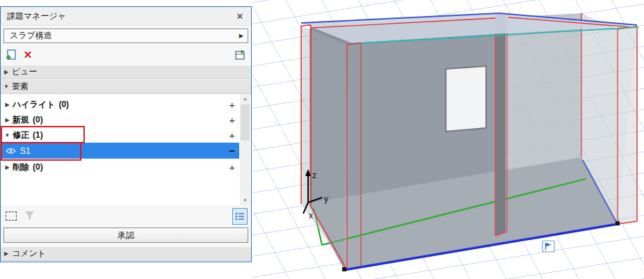 The height and width of the screenshot is (279, 644). Describe the element at coordinates (126, 235) in the screenshot. I see `approve-button: 承認` at that location.